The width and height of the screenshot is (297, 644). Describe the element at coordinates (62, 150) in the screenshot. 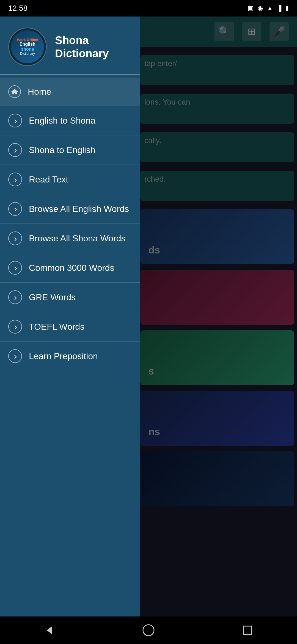

I see `menu-label-shona-to-english: Shona to English` at that location.